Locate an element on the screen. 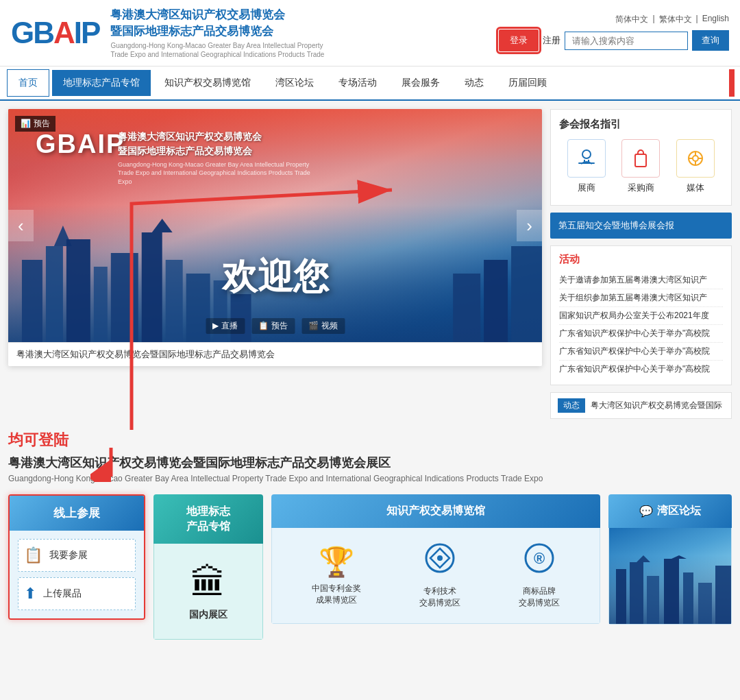 This screenshot has height=700, width=740. register-link: 注册 is located at coordinates (552, 40).